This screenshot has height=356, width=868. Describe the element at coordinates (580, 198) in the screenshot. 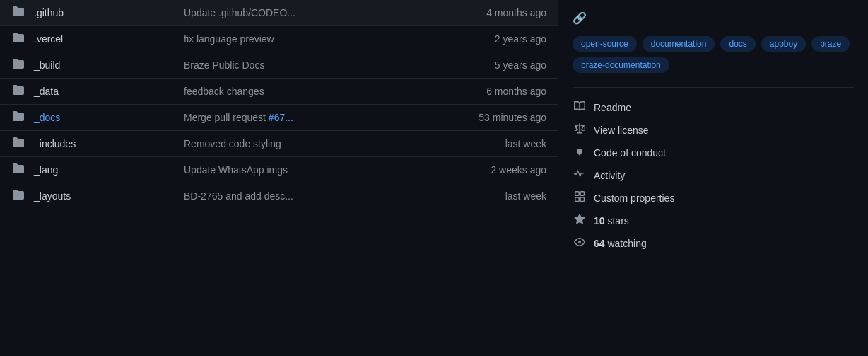

I see `grid-icon` at that location.